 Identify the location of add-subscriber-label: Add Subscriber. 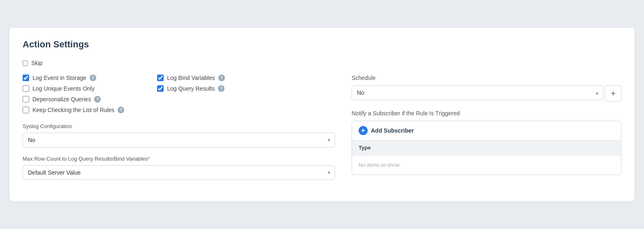
(392, 131).